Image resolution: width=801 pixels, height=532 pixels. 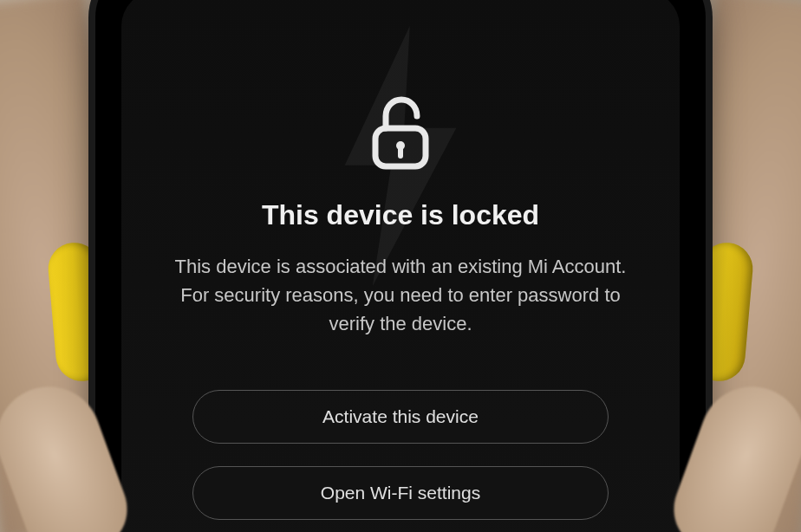 What do you see at coordinates (400, 493) in the screenshot?
I see `open-wifi-settings-button: Open Wi-Fi settings` at bounding box center [400, 493].